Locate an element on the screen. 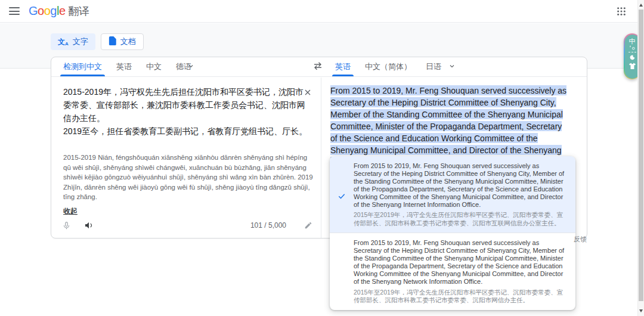  header: Google 翻译 is located at coordinates (322, 11).